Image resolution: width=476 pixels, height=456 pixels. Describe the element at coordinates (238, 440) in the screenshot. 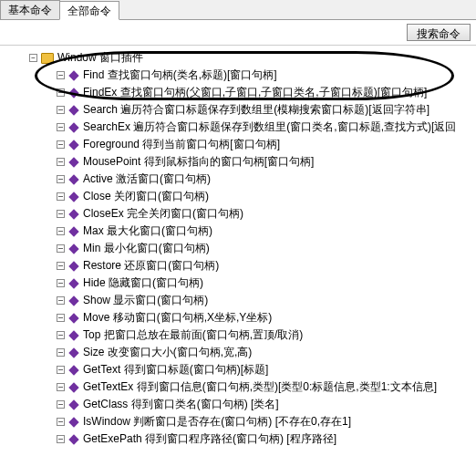

I see `tree-item: GetExePath 得到窗口程序路径(窗口句柄) [程序路径]` at that location.